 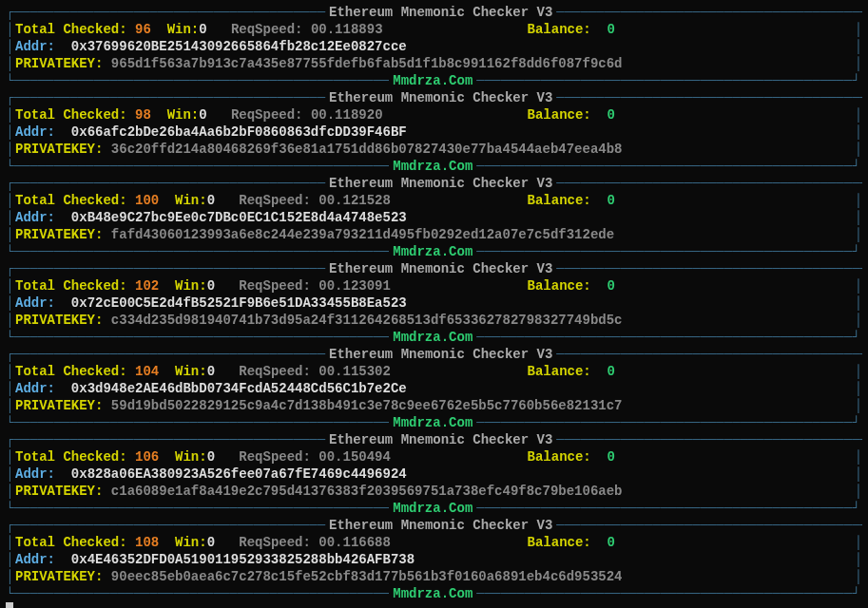 What do you see at coordinates (240, 47) in the screenshot?
I see `addr-value: 0x37699620BE25143092665864fb28c12Ee0827c…` at bounding box center [240, 47].